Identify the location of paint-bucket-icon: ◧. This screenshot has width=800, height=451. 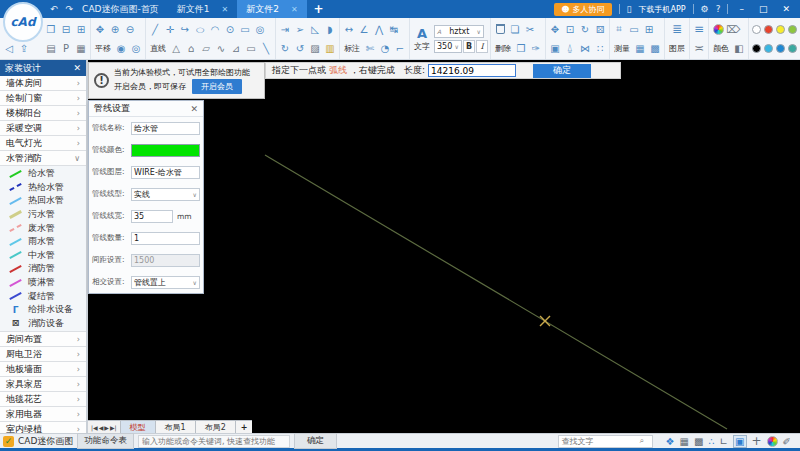
(739, 48).